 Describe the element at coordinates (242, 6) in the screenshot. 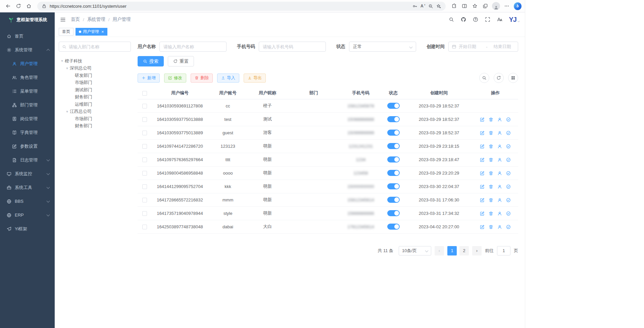

I see `address-bar: https://ccnetcore.com:1101/system/user A…` at that location.